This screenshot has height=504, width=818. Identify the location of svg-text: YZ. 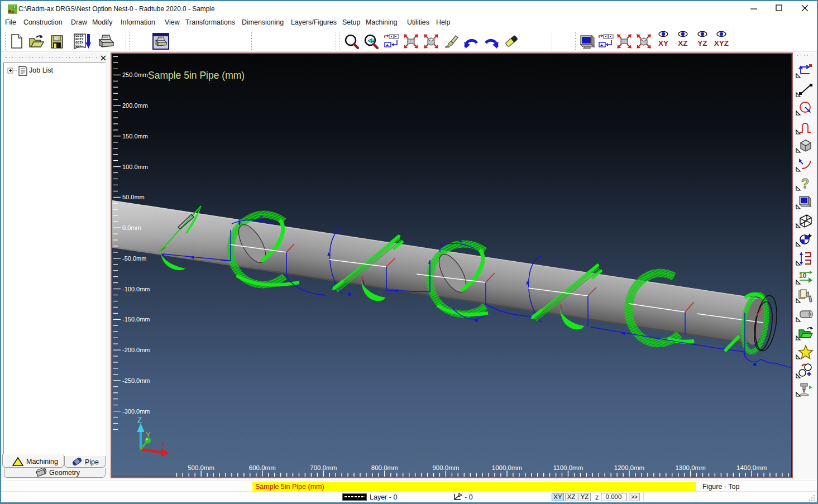
(702, 44).